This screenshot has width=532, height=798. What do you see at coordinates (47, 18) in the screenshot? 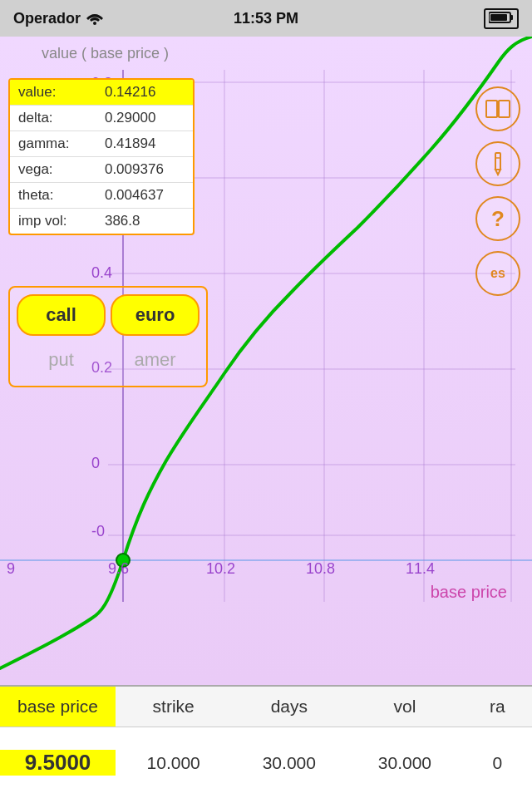
I see `carrier-text: Operador` at bounding box center [47, 18].